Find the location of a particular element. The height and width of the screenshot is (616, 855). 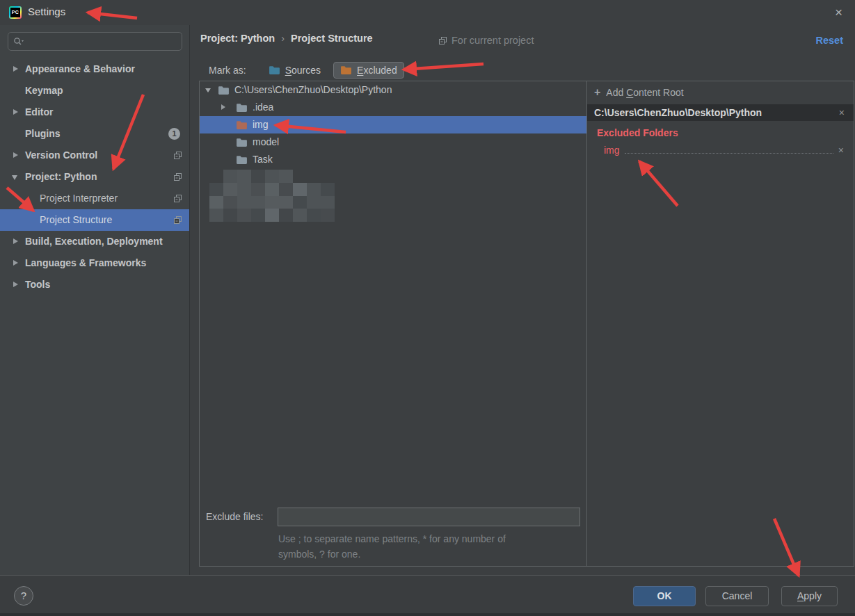

sidebar-item-label: Project Structure is located at coordinates (76, 220).